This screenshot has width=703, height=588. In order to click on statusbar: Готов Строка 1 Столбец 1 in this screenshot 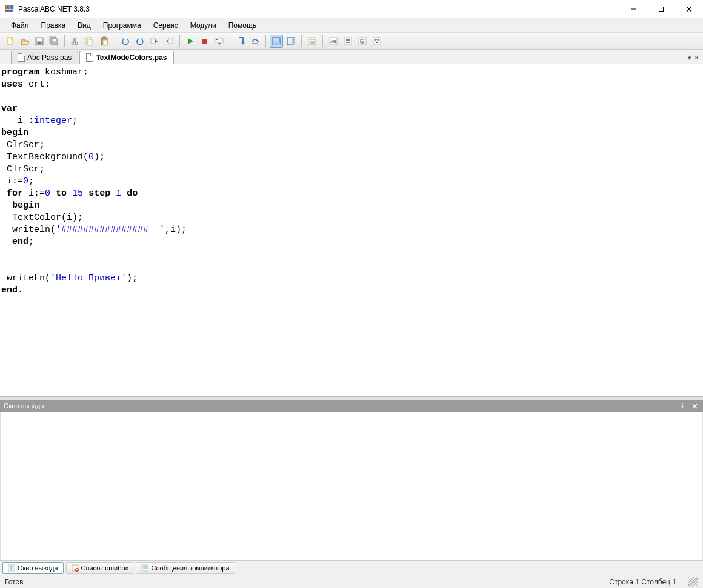, I will do `click(352, 581)`.